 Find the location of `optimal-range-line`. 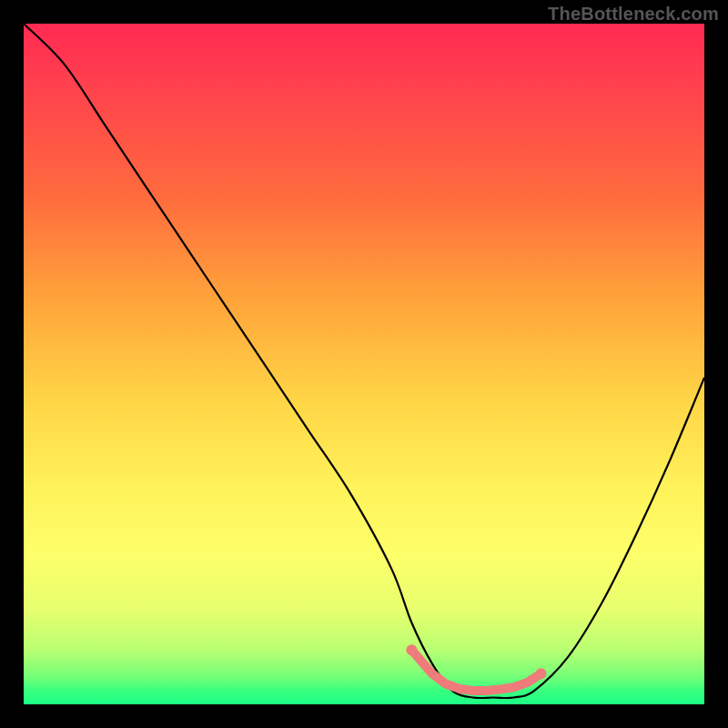

optimal-range-line is located at coordinates (476, 670).